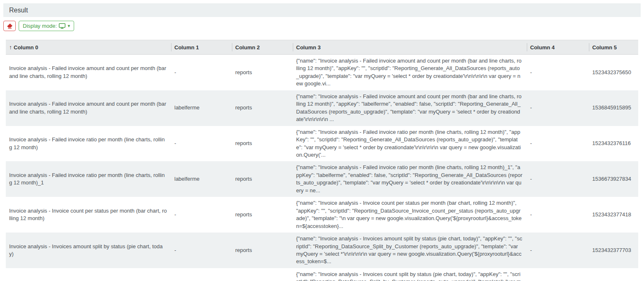 Image resolution: width=644 pixels, height=281 pixels. What do you see at coordinates (10, 26) in the screenshot?
I see `eraser-icon` at bounding box center [10, 26].